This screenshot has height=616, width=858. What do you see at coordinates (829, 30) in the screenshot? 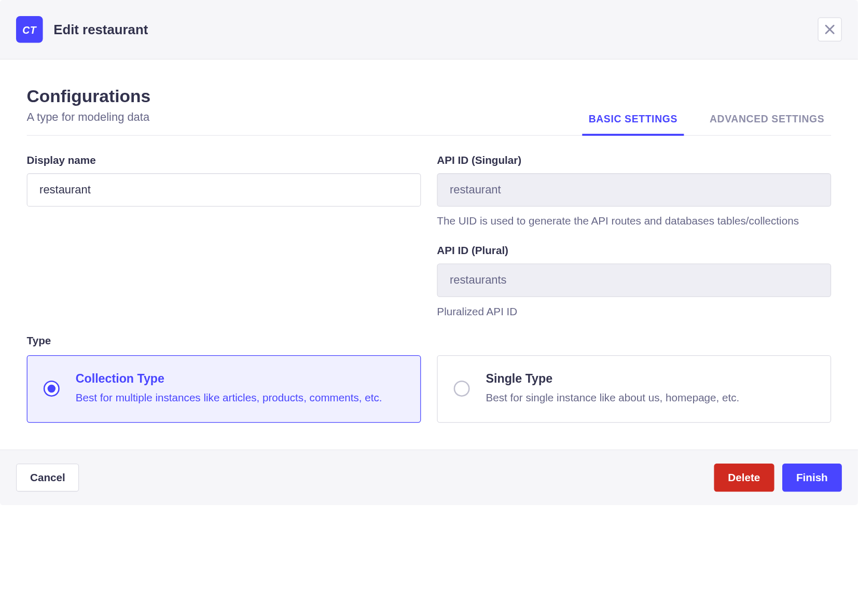
I see `close-button` at bounding box center [829, 30].